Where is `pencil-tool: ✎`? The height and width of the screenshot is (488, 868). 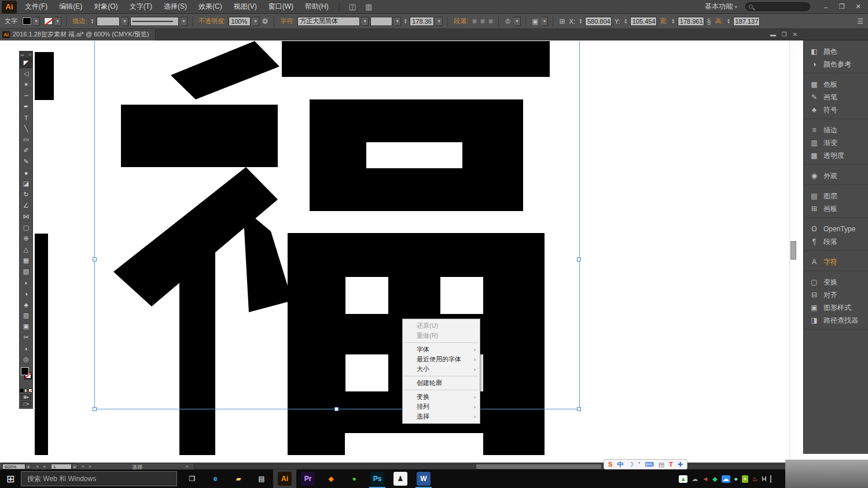
pencil-tool: ✎ is located at coordinates (26, 162).